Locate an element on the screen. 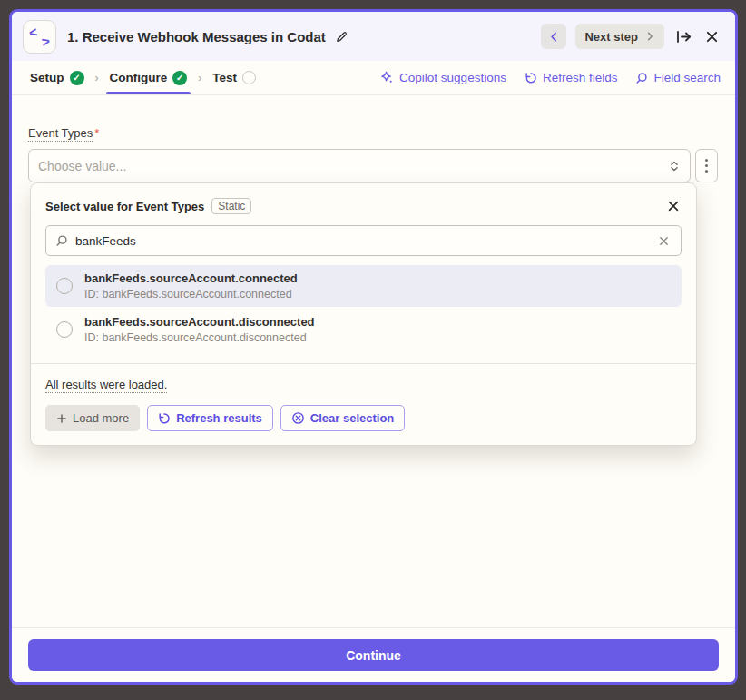  event-types-field-label: Event Types * is located at coordinates (64, 134).